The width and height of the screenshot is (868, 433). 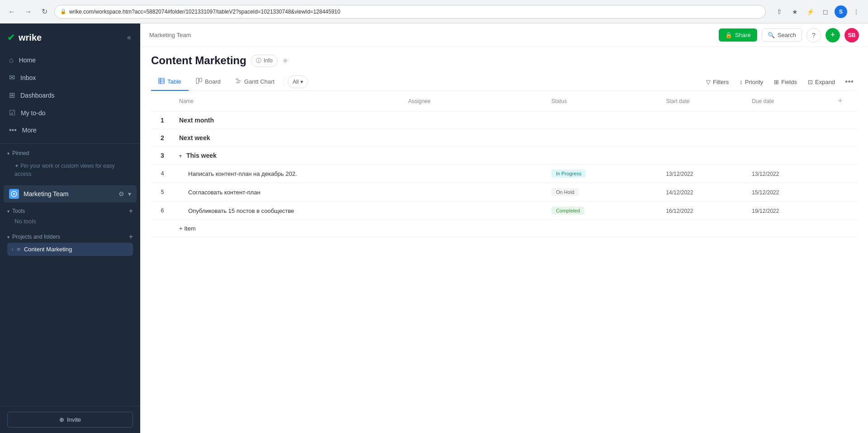 What do you see at coordinates (721, 82) in the screenshot?
I see `filters-label: Filters` at bounding box center [721, 82].